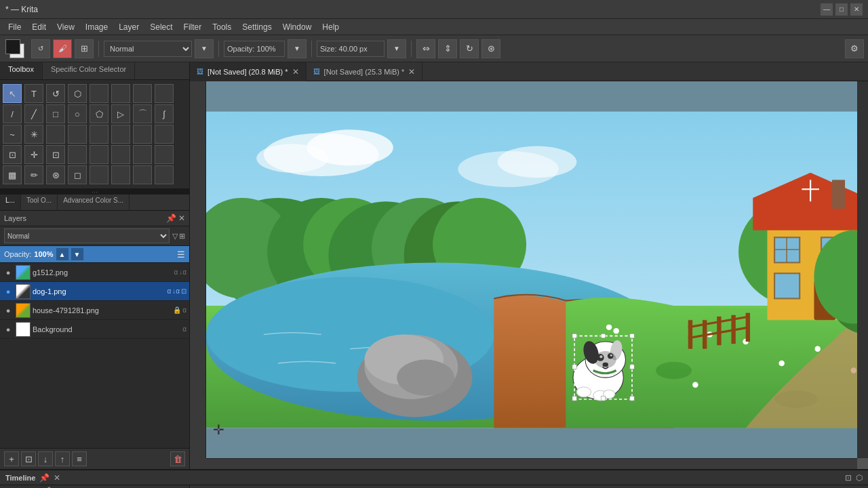  I want to click on brush-engine-button: 🖌, so click(62, 49).